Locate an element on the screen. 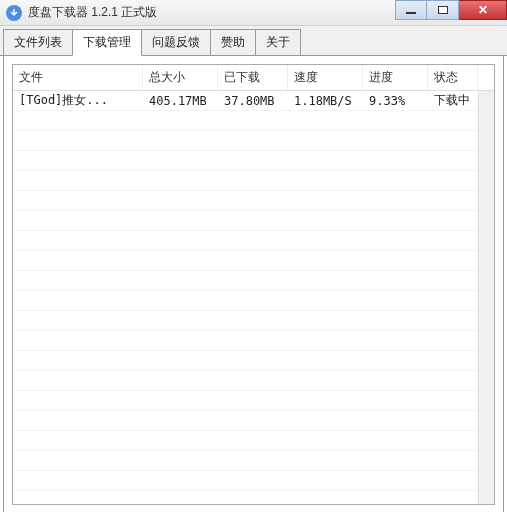 The height and width of the screenshot is (512, 507). cell-status: 下载中 is located at coordinates (453, 101).